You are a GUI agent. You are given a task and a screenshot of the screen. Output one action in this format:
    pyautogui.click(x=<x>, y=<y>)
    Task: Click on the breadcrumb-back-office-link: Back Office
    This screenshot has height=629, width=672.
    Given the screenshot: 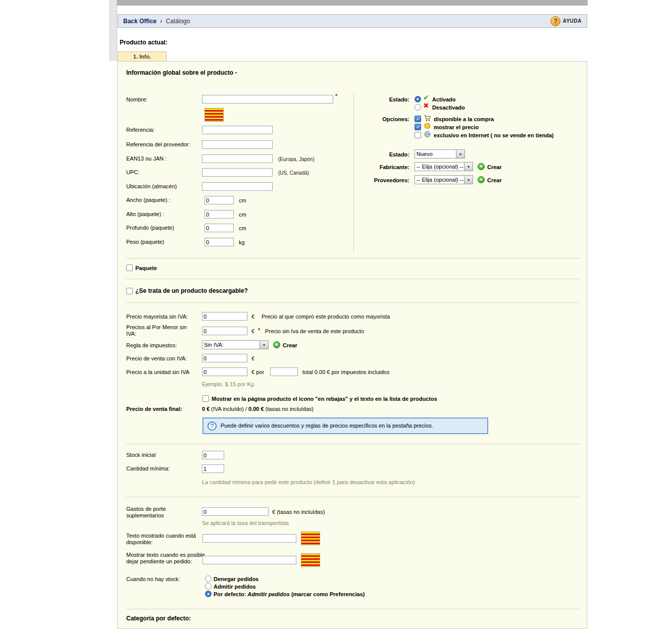 What is the action you would take?
    pyautogui.click(x=140, y=21)
    